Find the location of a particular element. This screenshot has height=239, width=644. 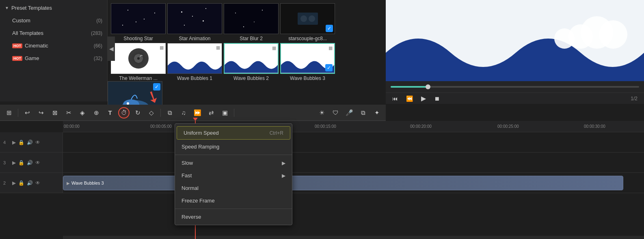

track-2-audio: 🔊 is located at coordinates (30, 183).